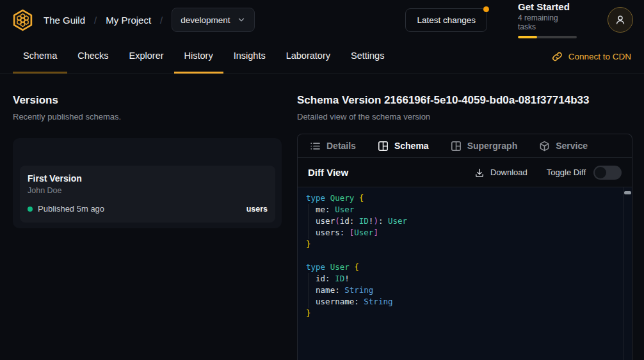 The image size is (644, 360). I want to click on latest-changes-label: Latest changes, so click(446, 20).